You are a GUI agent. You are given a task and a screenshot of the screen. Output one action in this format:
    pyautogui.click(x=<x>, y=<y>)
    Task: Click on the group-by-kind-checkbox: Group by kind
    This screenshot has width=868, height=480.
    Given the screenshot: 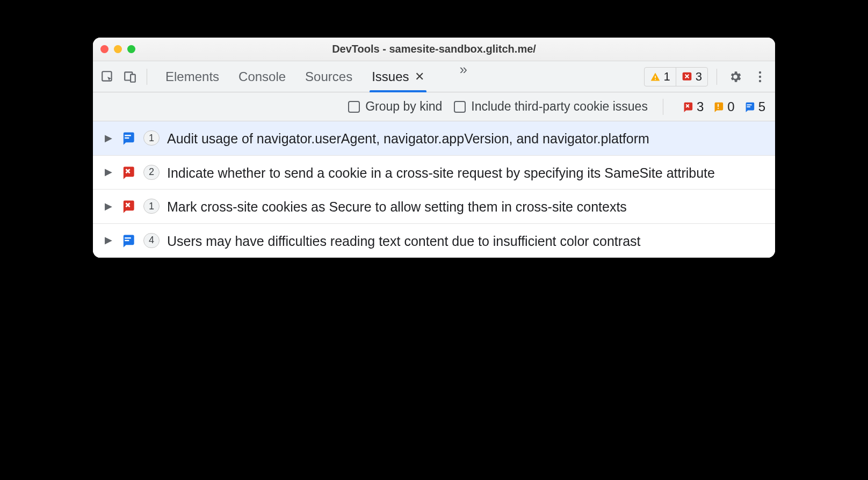 What is the action you would take?
    pyautogui.click(x=395, y=106)
    